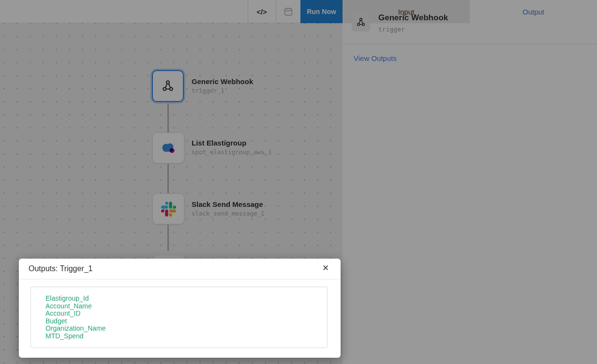 The width and height of the screenshot is (597, 364). I want to click on output-item: Account_ID, so click(184, 314).